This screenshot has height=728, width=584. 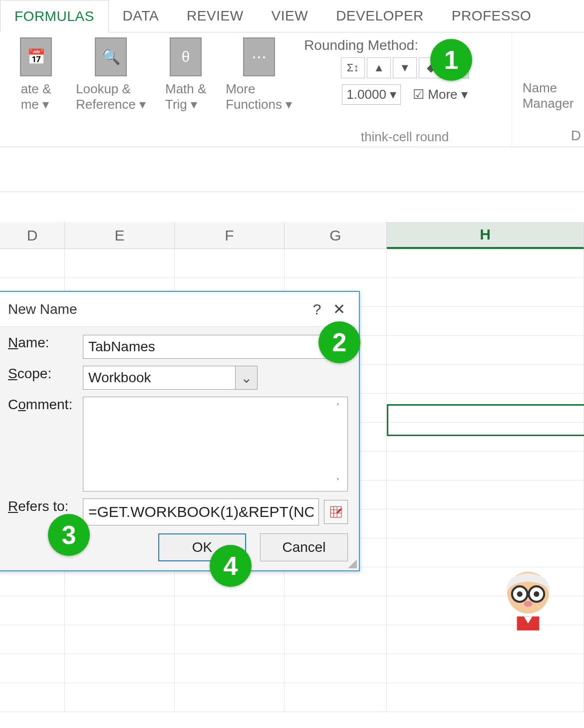 I want to click on math-button: θ Math & Trig ▾, so click(x=186, y=75).